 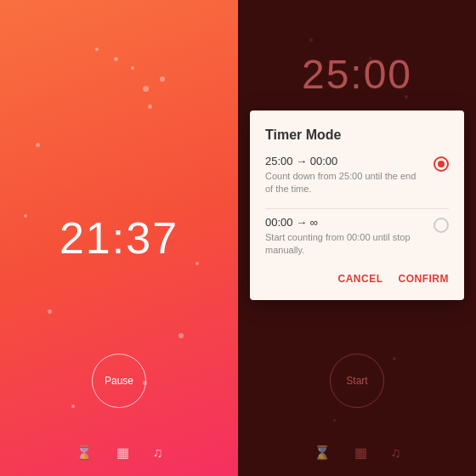 What do you see at coordinates (396, 453) in the screenshot?
I see `music-icon-right: ♫` at bounding box center [396, 453].